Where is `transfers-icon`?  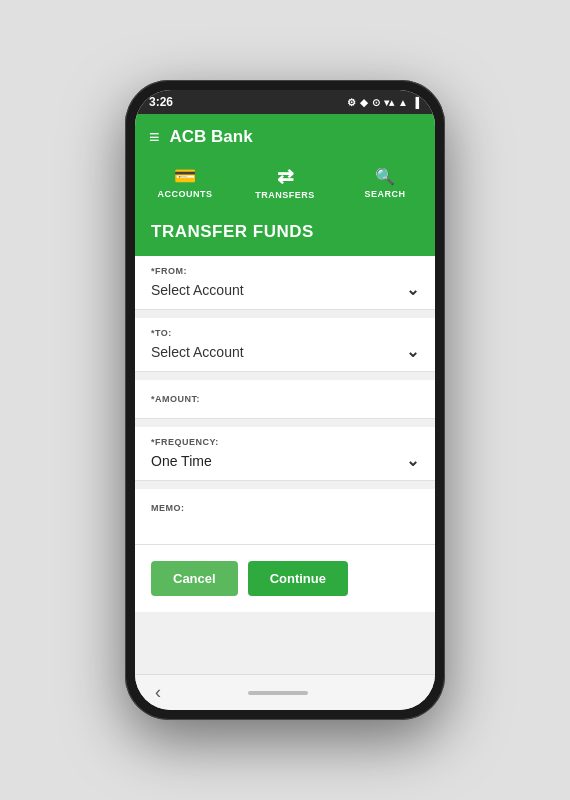
transfers-icon is located at coordinates (286, 176).